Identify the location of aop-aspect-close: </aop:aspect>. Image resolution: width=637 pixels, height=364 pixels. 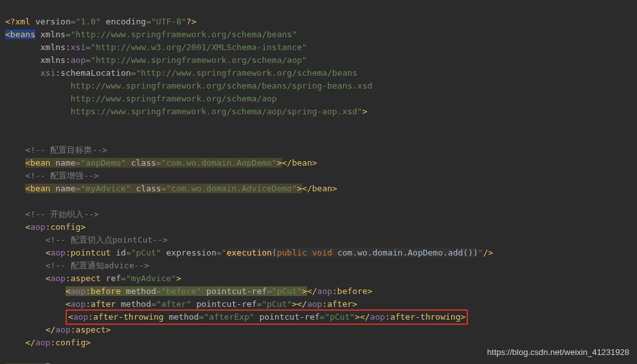
(58, 330).